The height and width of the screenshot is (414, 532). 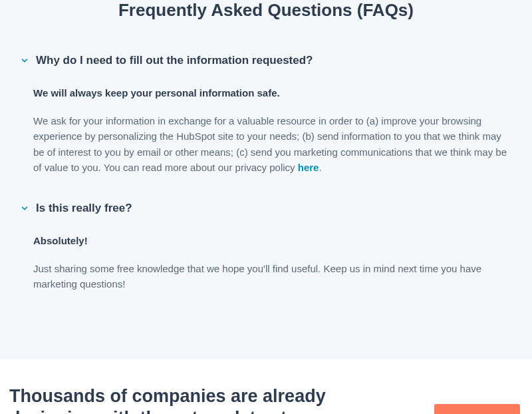 What do you see at coordinates (270, 144) in the screenshot?
I see `faq-answer-text-pre: We ask for your information in exchange …` at bounding box center [270, 144].